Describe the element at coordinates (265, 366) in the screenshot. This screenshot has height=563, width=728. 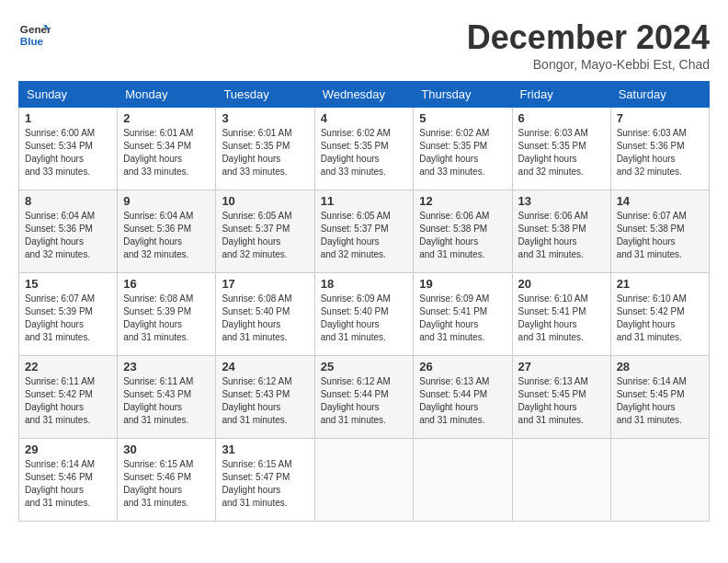
I see `day-number: 24` at that location.